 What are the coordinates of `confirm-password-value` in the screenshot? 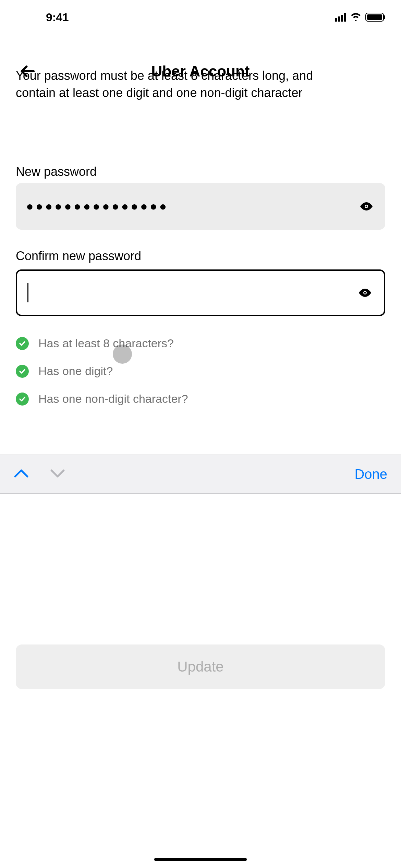 It's located at (192, 293).